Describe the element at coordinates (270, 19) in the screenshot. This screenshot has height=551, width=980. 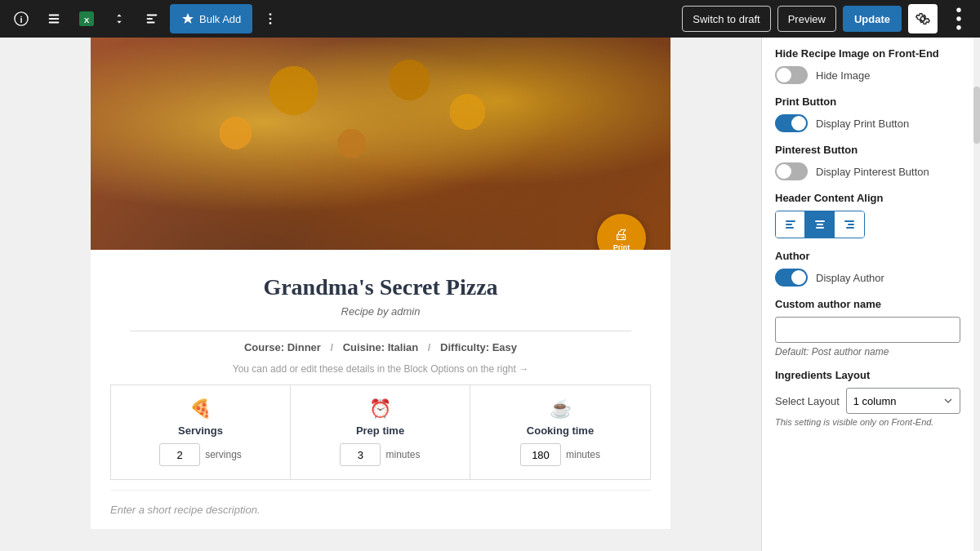
I see `more-options-button` at that location.